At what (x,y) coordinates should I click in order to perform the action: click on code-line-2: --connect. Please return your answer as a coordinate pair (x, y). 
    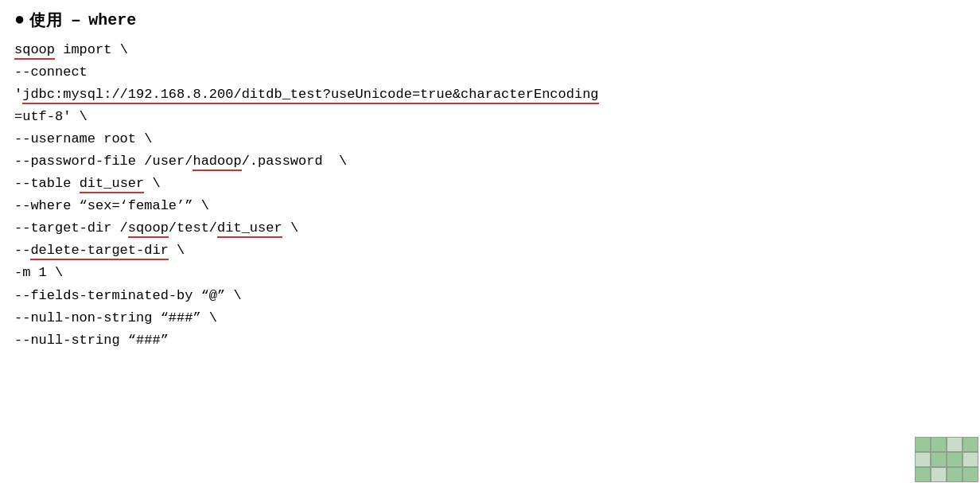
    Looking at the image, I should click on (490, 72).